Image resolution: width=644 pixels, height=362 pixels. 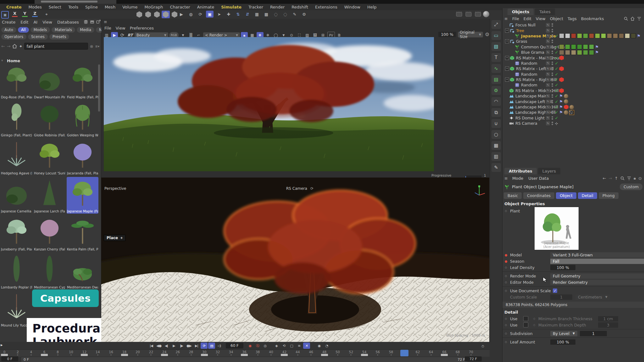 I want to click on attr-menu-mode: Mode, so click(x=518, y=178).